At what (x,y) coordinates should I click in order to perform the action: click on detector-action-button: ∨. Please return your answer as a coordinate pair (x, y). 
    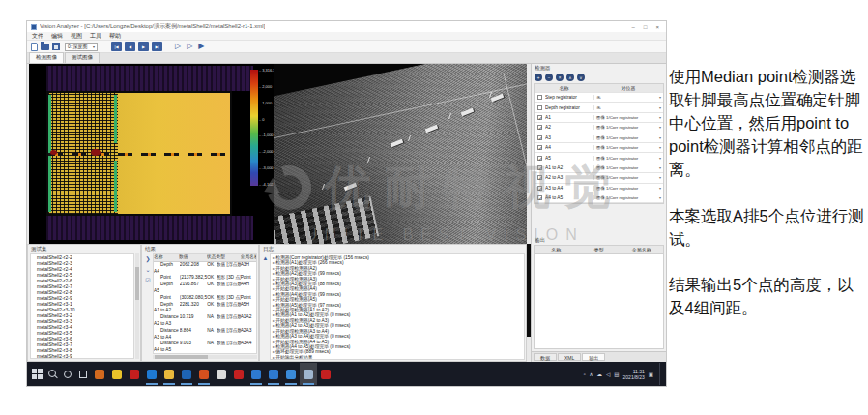
    Looking at the image, I should click on (581, 77).